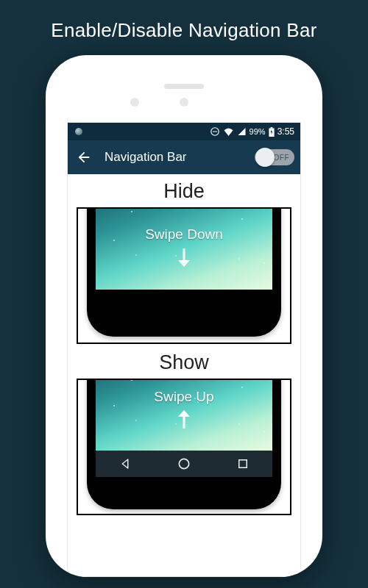 The height and width of the screenshot is (588, 368). What do you see at coordinates (184, 420) in the screenshot?
I see `arrow-up-icon` at bounding box center [184, 420].